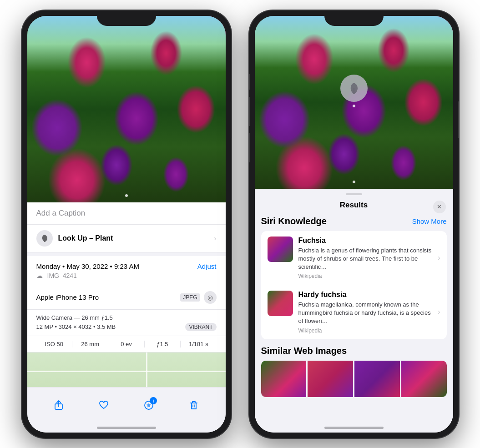 This screenshot has height=448, width=480. What do you see at coordinates (439, 312) in the screenshot?
I see `hardy-chevron: ›` at bounding box center [439, 312].